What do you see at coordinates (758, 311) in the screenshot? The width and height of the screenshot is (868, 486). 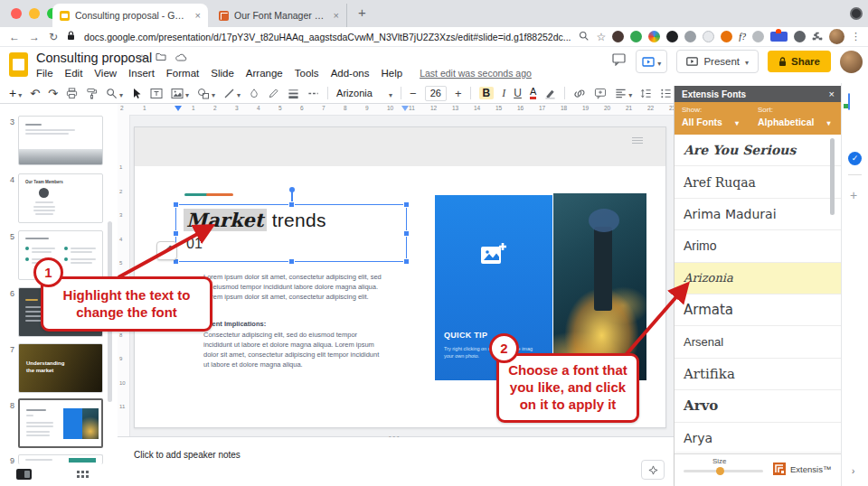 I see `font-list-item: Armata` at bounding box center [758, 311].